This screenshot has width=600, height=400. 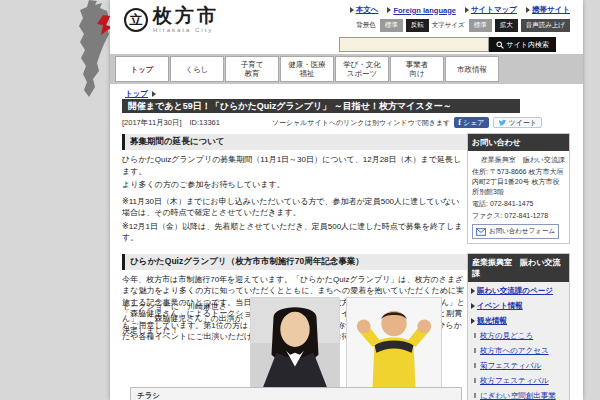 What do you see at coordinates (148, 396) in the screenshot?
I see `flyer-box-label: チラシ` at bounding box center [148, 396].